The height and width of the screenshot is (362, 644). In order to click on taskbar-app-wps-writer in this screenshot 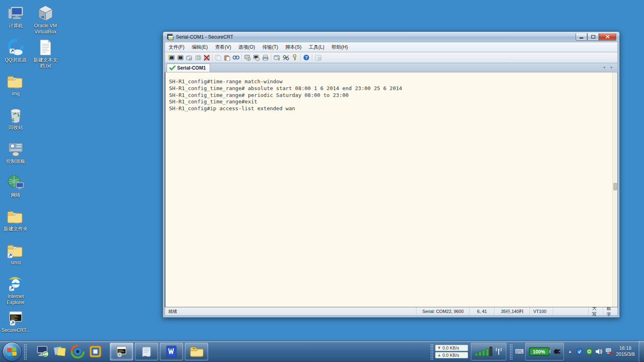, I will do `click(171, 352)`.